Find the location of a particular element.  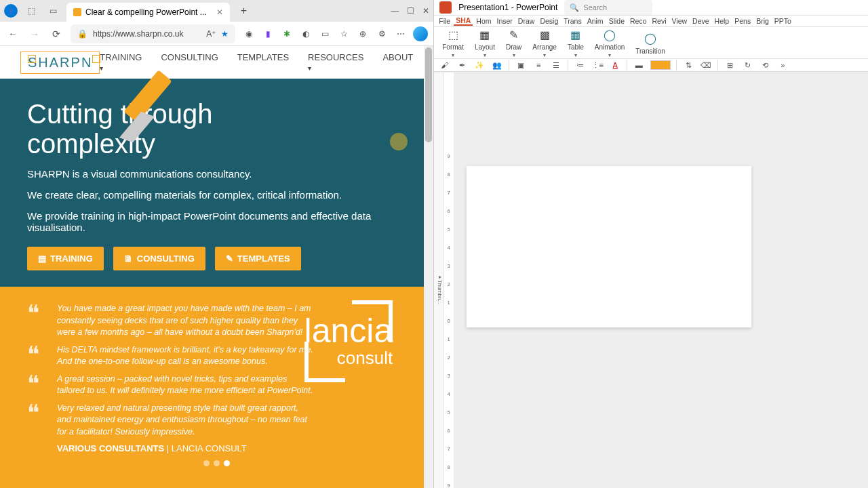

tab-sha: SHA is located at coordinates (463, 21).